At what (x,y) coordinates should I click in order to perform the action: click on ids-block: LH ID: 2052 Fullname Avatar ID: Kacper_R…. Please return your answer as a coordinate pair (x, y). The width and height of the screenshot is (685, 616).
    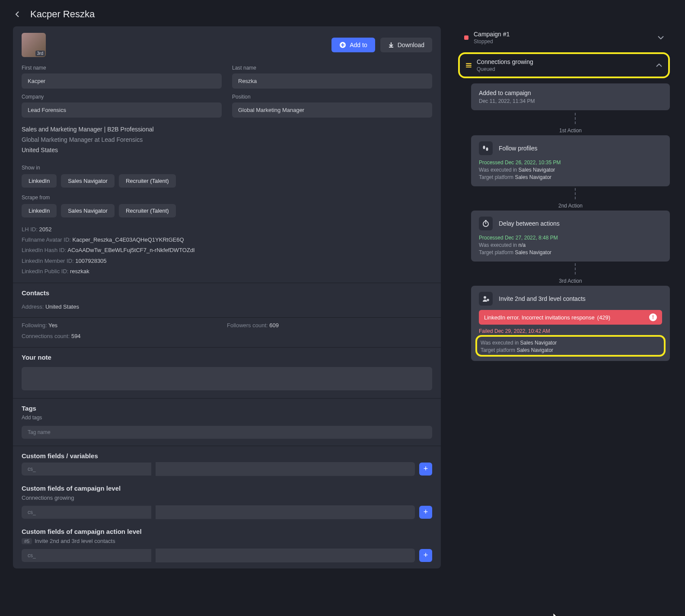
    Looking at the image, I should click on (227, 250).